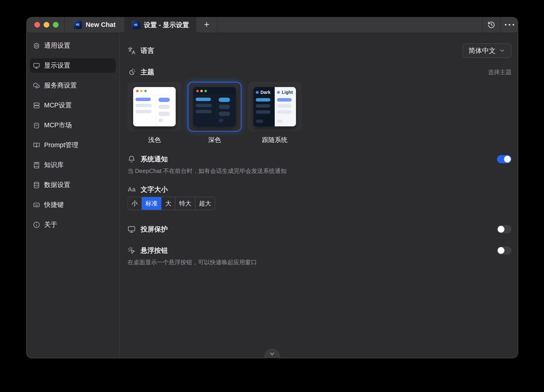 Image resolution: width=544 pixels, height=392 pixels. I want to click on book-open-icon, so click(36, 145).